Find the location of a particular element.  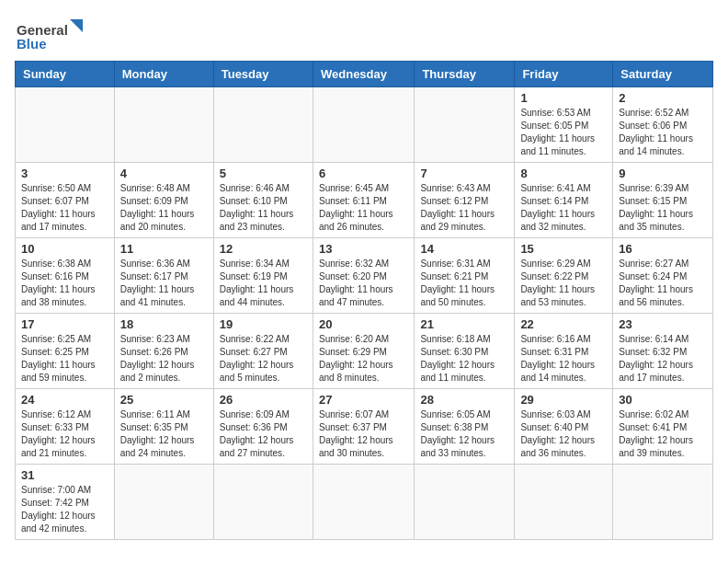

calendar-week-row: 1Sunrise: 6:53 AM Sunset: 6:05 PM Daylig… is located at coordinates (364, 125).